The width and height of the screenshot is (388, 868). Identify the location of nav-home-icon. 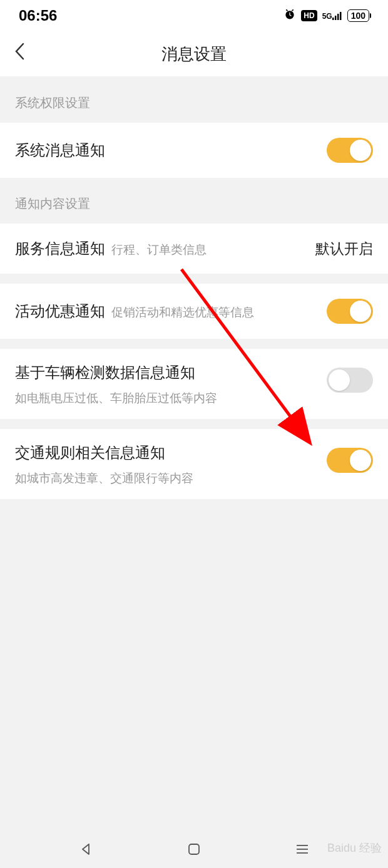
(194, 849).